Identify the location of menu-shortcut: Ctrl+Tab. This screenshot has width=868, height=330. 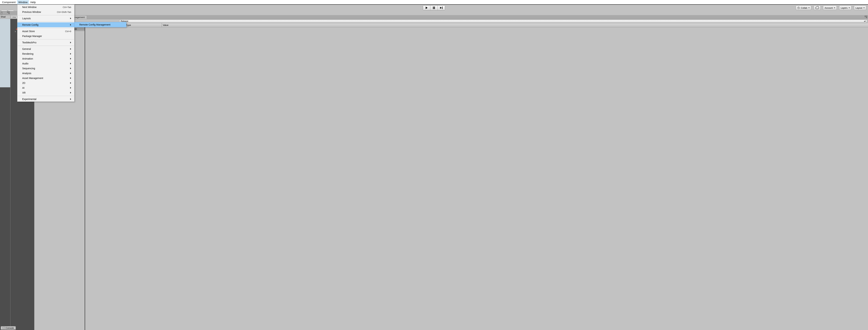
(67, 7).